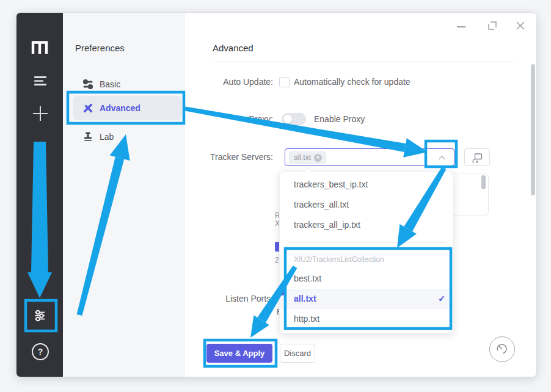  What do you see at coordinates (88, 84) in the screenshot?
I see `toggles-icon` at bounding box center [88, 84].